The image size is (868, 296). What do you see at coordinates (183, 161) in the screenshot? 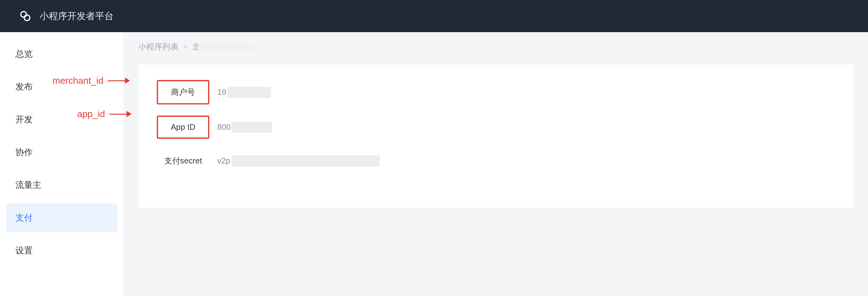
I see `secret-label: 支付secret` at bounding box center [183, 161].